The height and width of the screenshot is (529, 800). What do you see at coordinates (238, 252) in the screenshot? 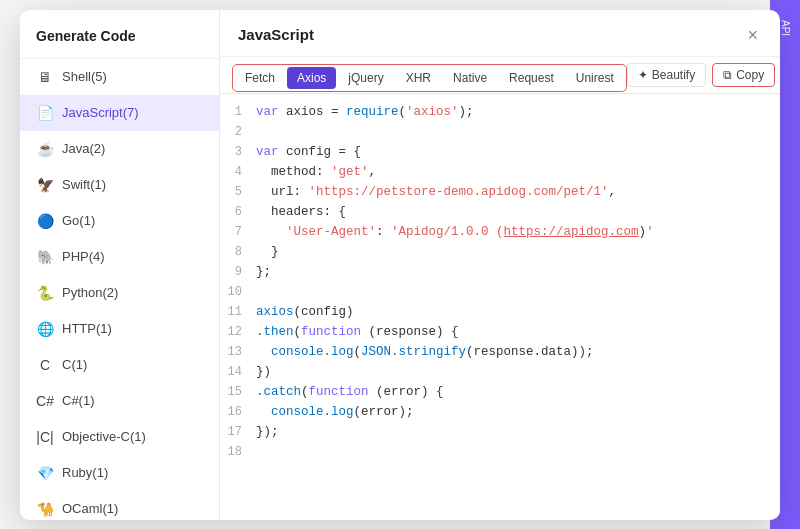
I see `line-number: 8` at bounding box center [238, 252].